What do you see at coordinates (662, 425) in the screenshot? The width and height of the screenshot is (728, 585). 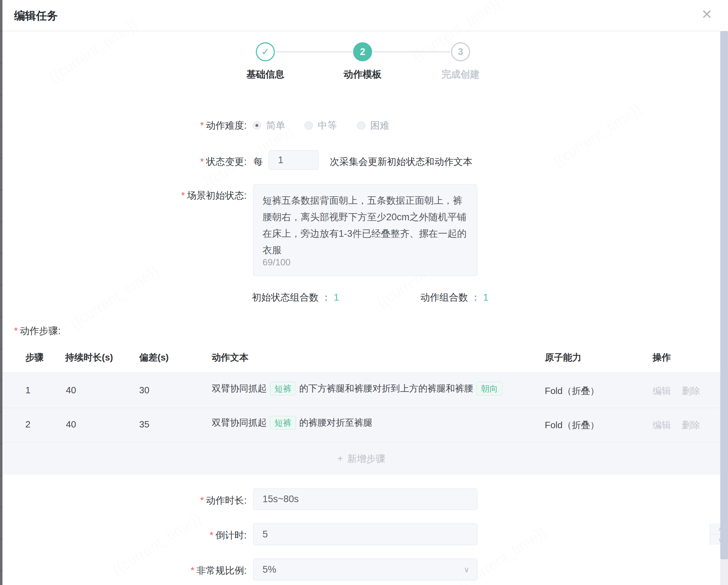 I see `row2-edit-link: 编辑` at bounding box center [662, 425].